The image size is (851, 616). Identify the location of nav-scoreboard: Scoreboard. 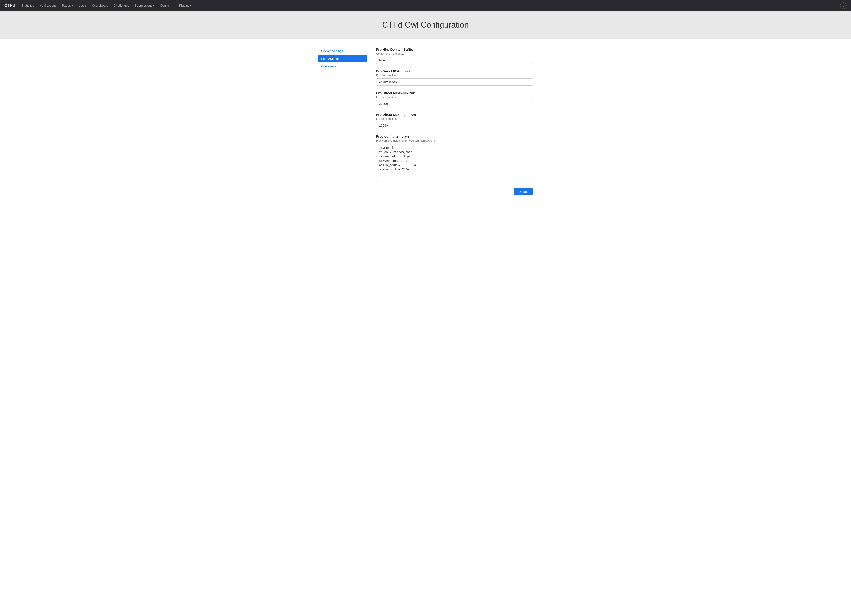
(100, 6).